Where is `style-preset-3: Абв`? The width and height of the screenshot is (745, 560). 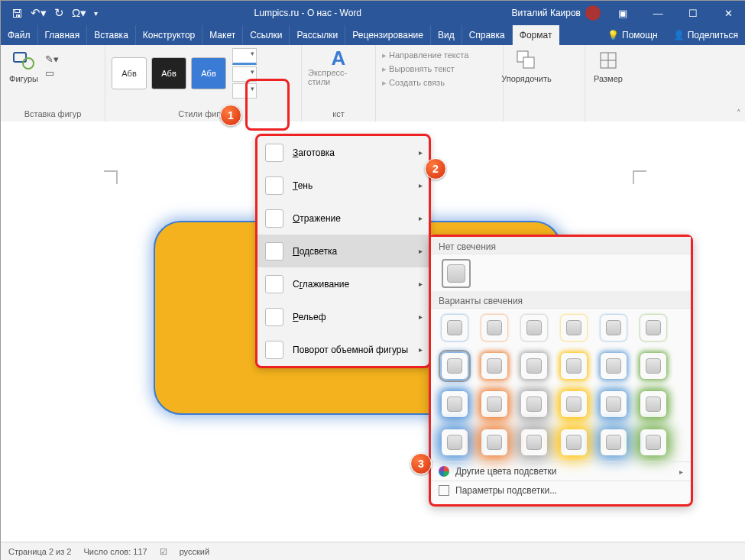 style-preset-3: Абв is located at coordinates (209, 73).